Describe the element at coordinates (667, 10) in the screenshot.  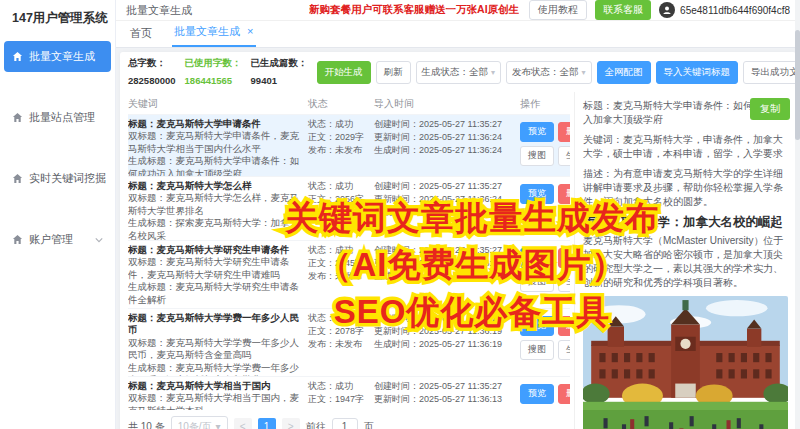
I see `avatar` at that location.